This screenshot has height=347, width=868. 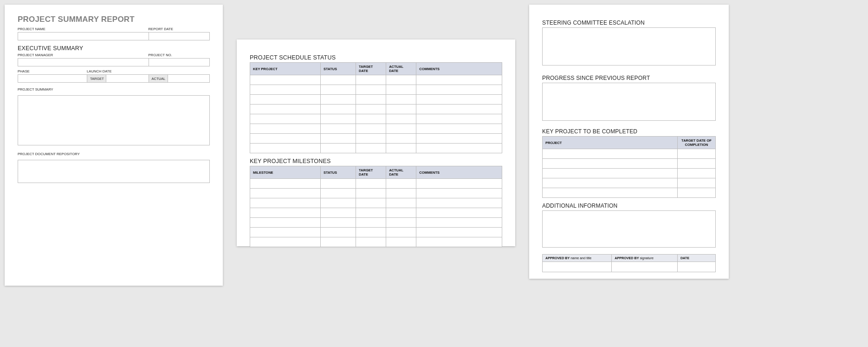 I want to click on section-milestones: KEY PROJECT MILESTONES, so click(x=376, y=161).